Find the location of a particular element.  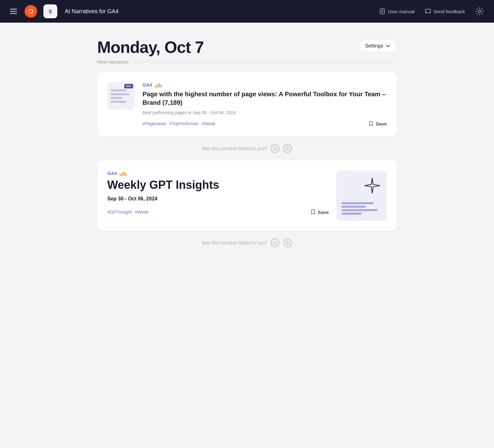

card2-save-button: Save is located at coordinates (320, 212).